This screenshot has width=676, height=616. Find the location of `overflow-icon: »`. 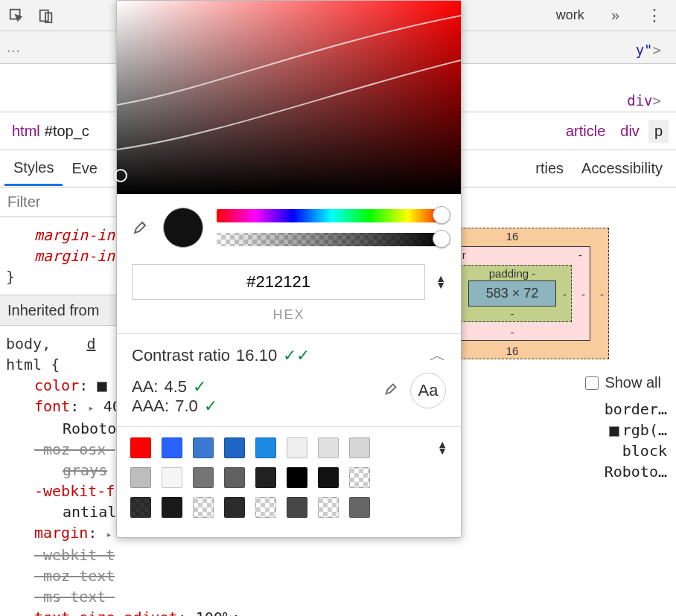

overflow-icon: » is located at coordinates (615, 15).